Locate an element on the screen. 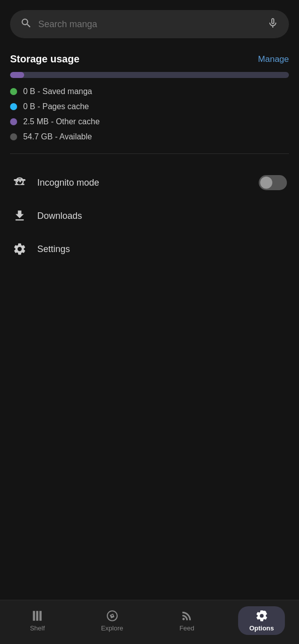  shelf-label: Shelf is located at coordinates (37, 628).